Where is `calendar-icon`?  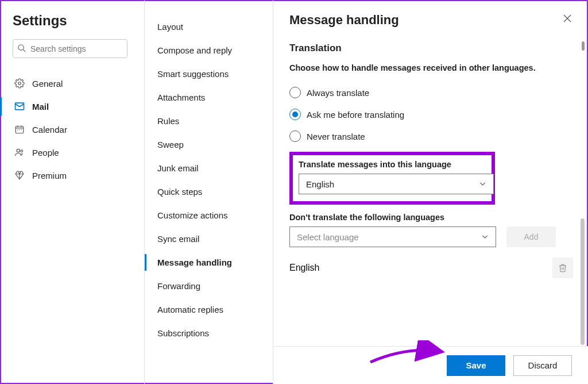
calendar-icon is located at coordinates (20, 129).